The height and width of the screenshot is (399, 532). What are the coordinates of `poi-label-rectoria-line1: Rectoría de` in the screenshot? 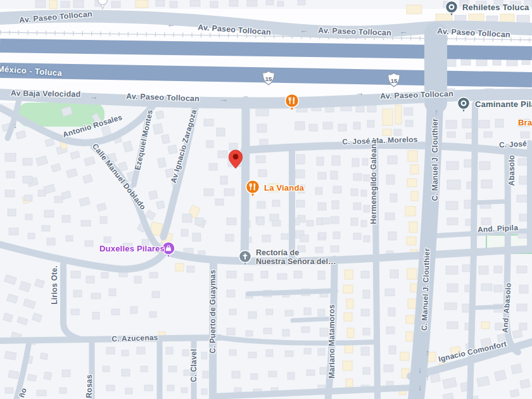 It's located at (296, 253).